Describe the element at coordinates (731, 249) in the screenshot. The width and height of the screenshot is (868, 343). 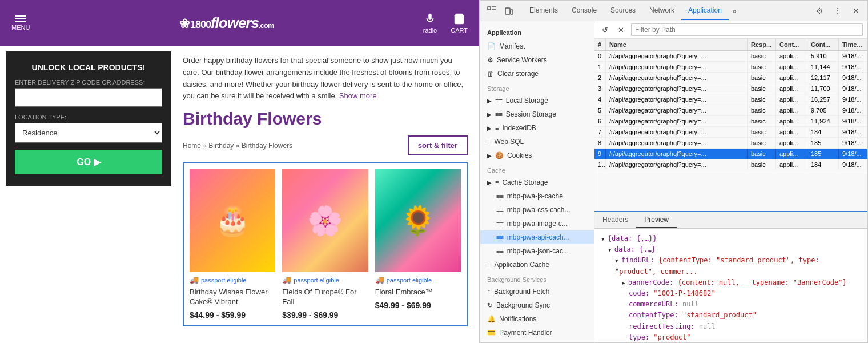
I see `json-line-1: data: {,…}` at that location.